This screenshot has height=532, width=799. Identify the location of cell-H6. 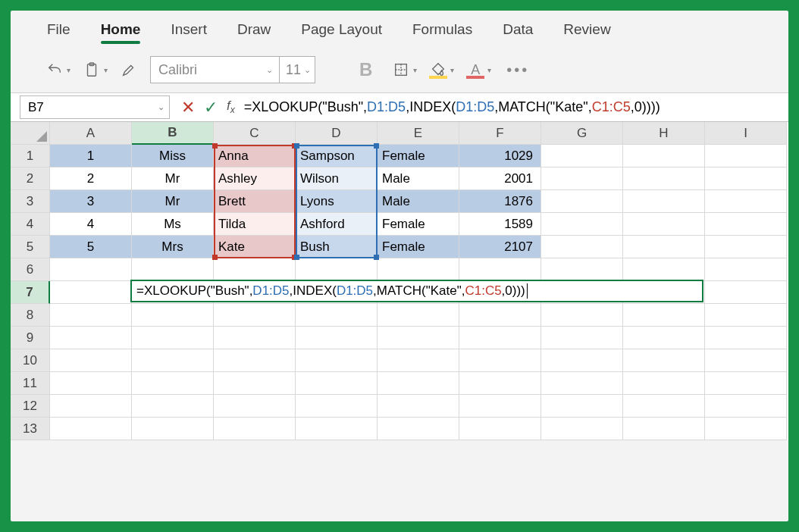
(664, 270).